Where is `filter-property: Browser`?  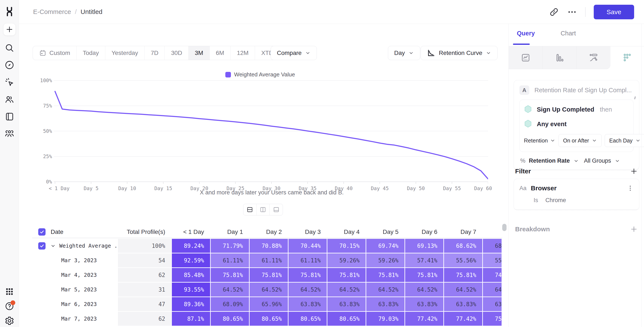 filter-property: Browser is located at coordinates (544, 188).